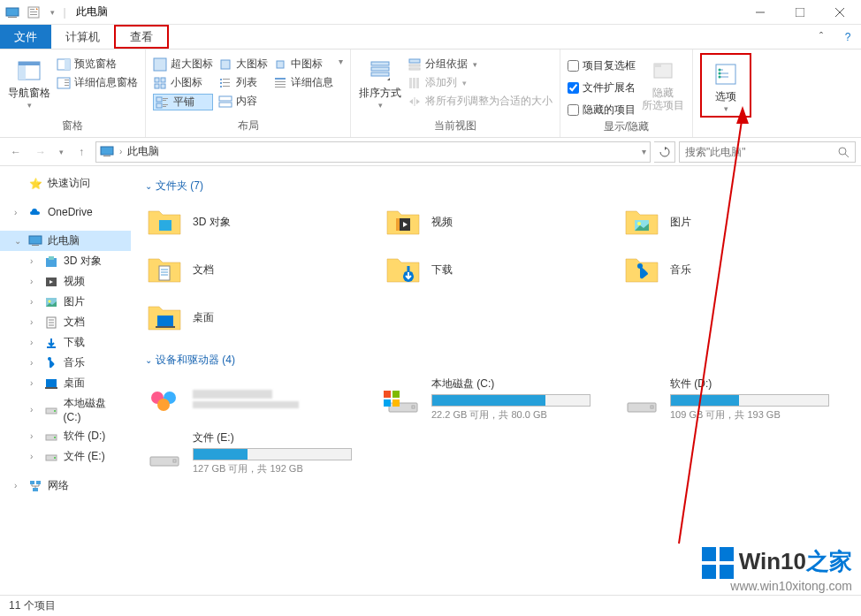  Describe the element at coordinates (65, 343) in the screenshot. I see `sidebar-item: ›下载` at that location.